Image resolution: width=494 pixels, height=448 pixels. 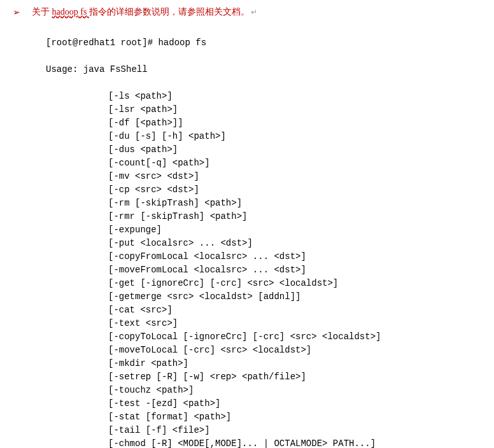 I want to click on option-line: [-rm [-skipTrash] <path>], so click(x=264, y=204).